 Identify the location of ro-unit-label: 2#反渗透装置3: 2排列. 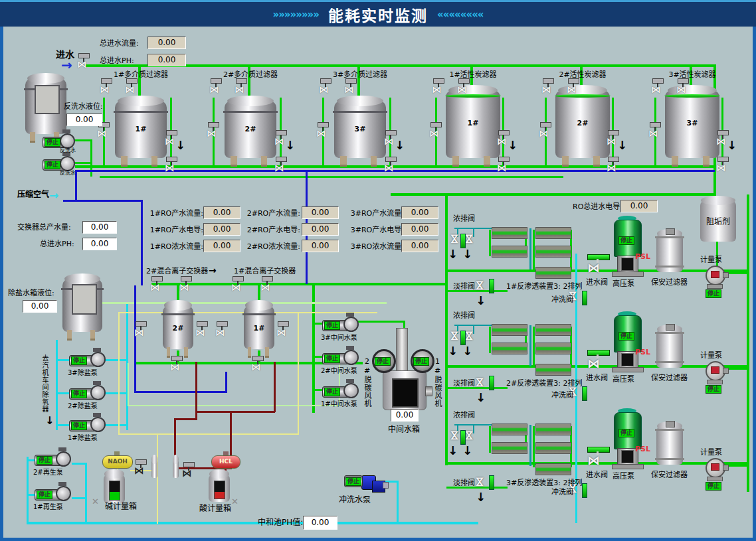
(546, 384).